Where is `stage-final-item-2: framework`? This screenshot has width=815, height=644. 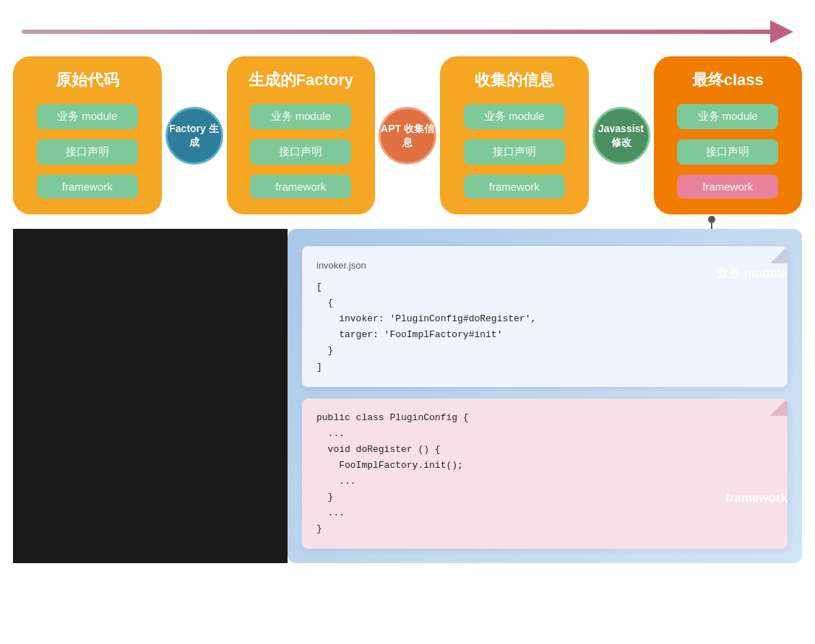 stage-final-item-2: framework is located at coordinates (728, 186).